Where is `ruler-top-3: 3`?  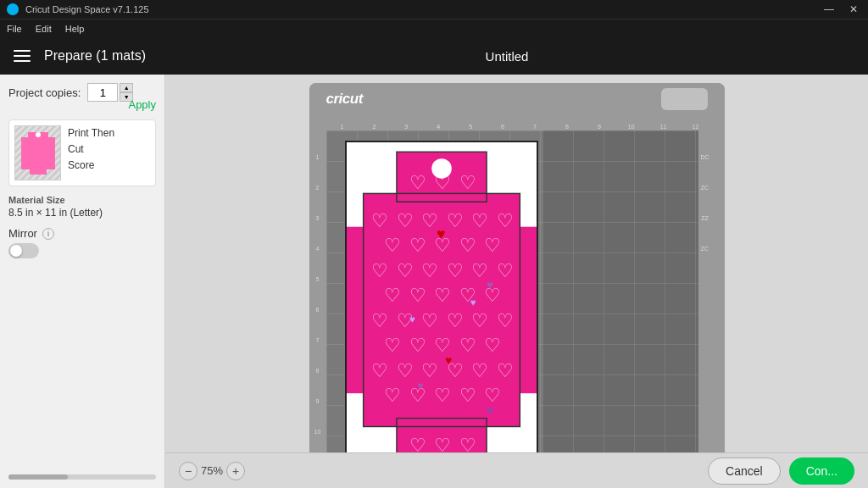 ruler-top-3: 3 is located at coordinates (406, 127).